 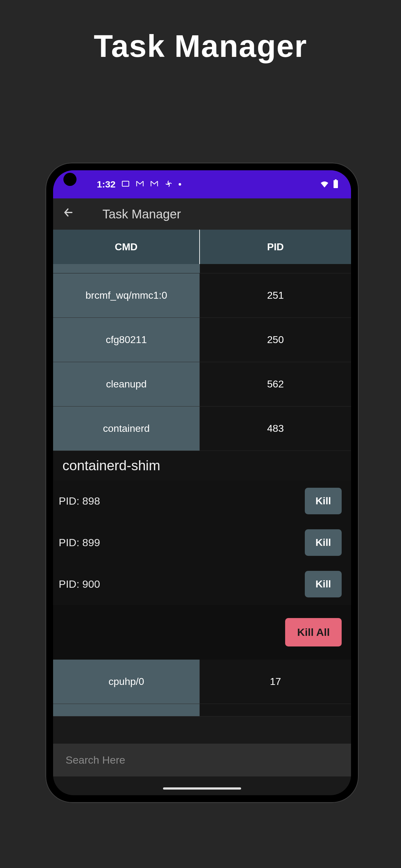 I want to click on table-header: CMD PID, so click(x=202, y=247).